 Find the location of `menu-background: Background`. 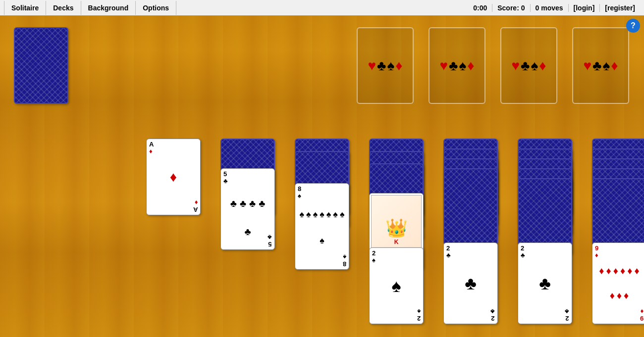

menu-background: Background is located at coordinates (109, 8).